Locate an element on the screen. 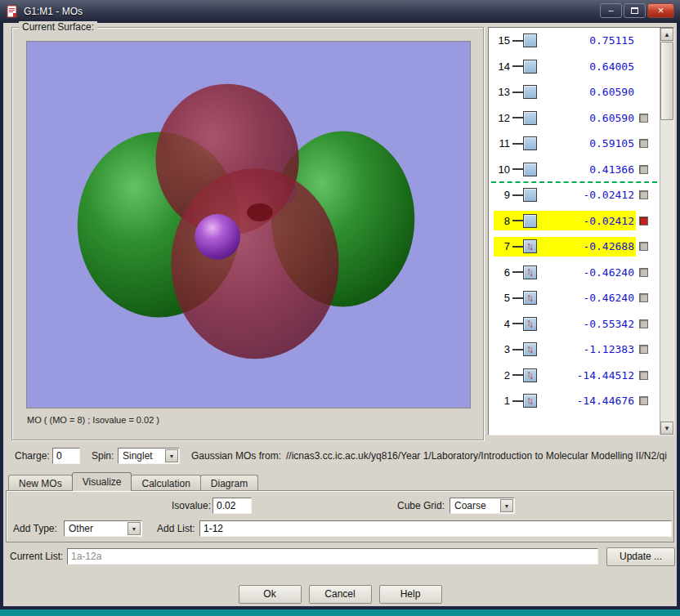 The image size is (680, 616). mo-row: 11 ↑↓ 0.59105 is located at coordinates (574, 144).